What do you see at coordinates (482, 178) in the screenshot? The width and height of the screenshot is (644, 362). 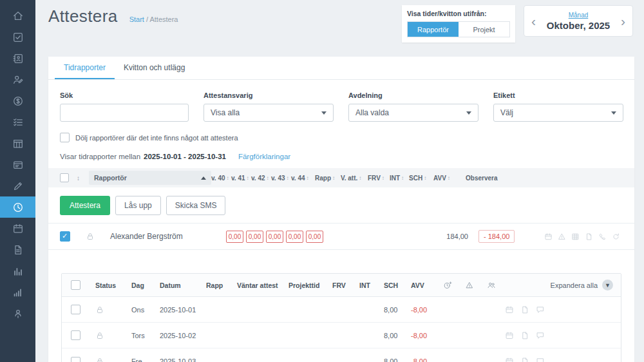 I see `column-label: Observera` at bounding box center [482, 178].